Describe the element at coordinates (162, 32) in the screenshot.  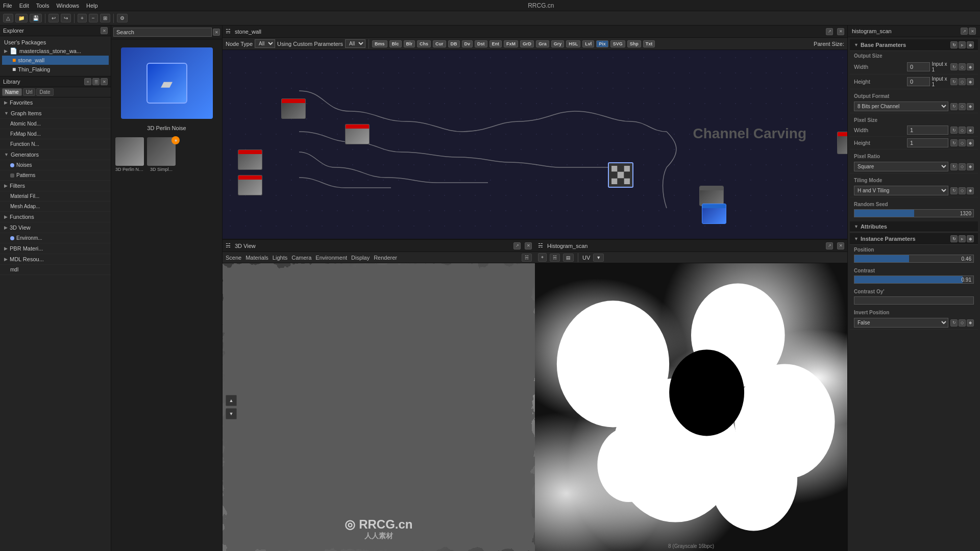
I see `search-input` at that location.